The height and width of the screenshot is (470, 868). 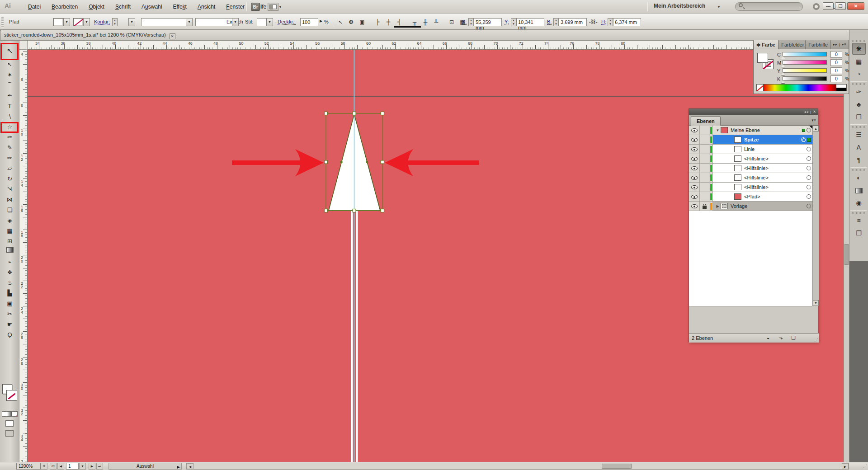 I want to click on vertical-scrollbar-thumb, so click(x=846, y=254).